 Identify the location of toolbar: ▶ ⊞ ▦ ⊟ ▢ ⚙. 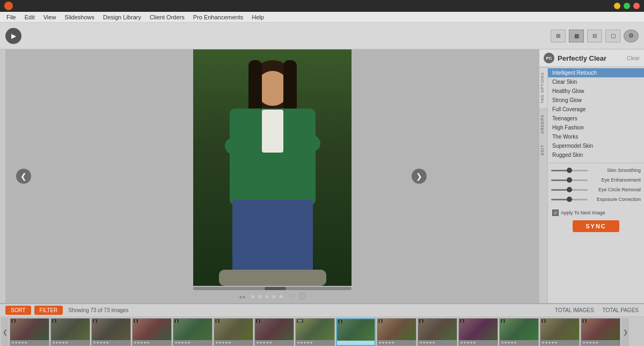
(322, 36).